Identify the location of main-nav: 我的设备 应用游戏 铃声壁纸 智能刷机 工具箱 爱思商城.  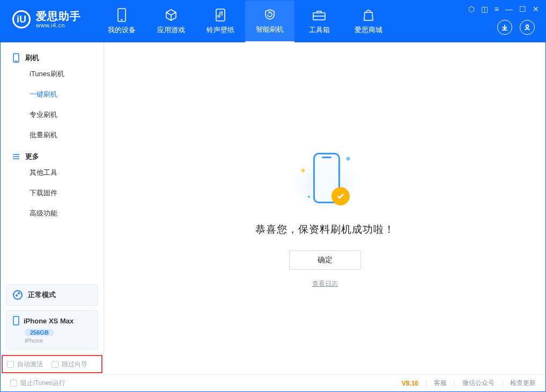
(245, 21).